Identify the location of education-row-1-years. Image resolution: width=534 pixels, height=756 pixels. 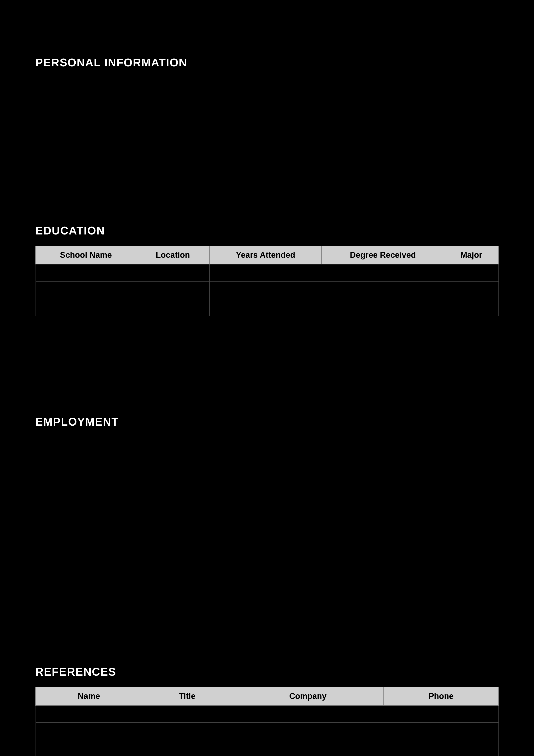
(266, 273).